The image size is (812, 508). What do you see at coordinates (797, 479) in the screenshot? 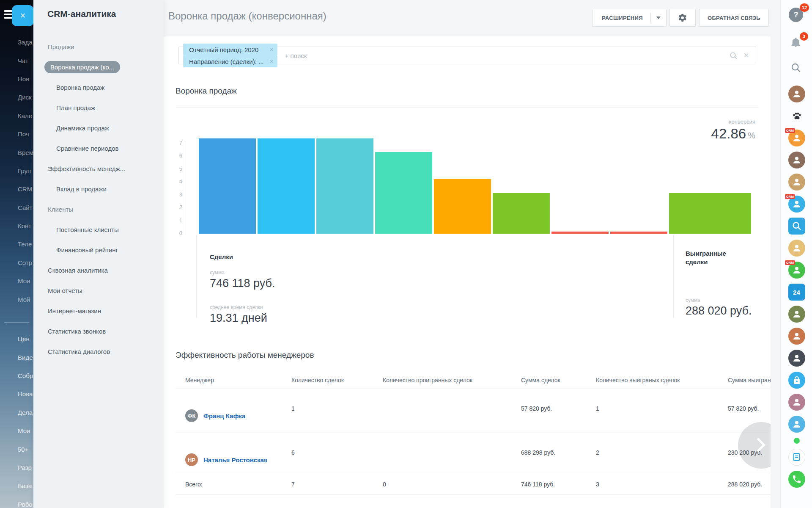
I see `phone-icon` at bounding box center [797, 479].